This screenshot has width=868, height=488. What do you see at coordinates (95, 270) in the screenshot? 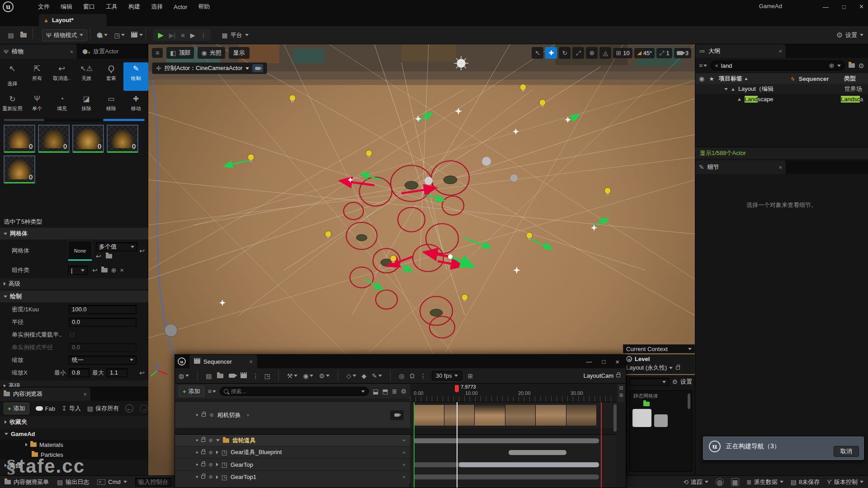
I see `use-selected-icon: ↩` at bounding box center [95, 270].